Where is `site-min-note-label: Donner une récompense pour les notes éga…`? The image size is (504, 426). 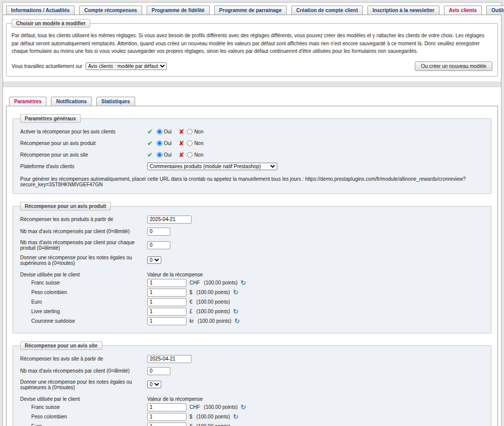
site-min-note-label: Donner une récompense pour les notes éga… is located at coordinates (84, 385).